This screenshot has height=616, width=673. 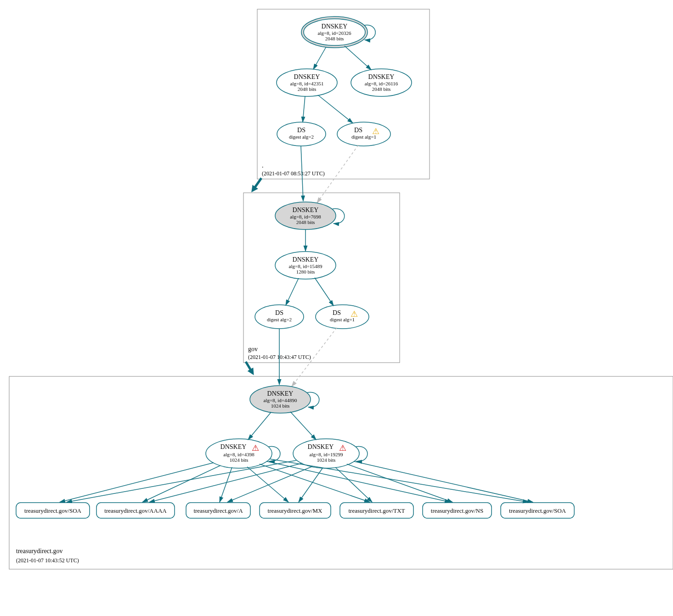 What do you see at coordinates (307, 84) in the screenshot?
I see `svg-text: alg=8, id=42351` at bounding box center [307, 84].